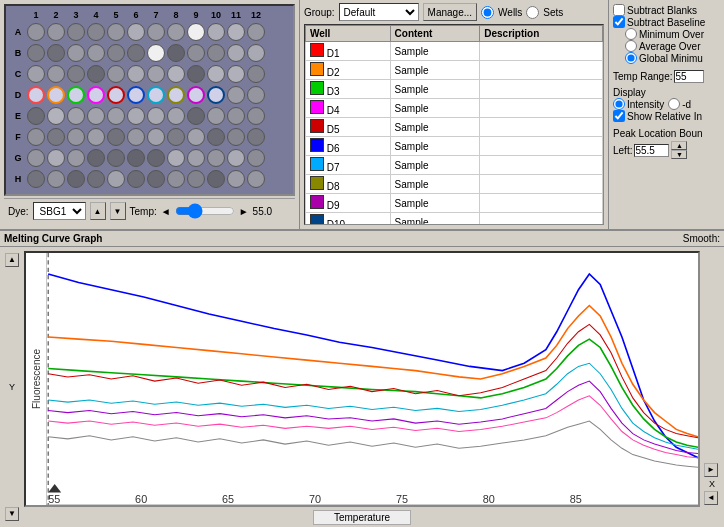 The height and width of the screenshot is (527, 724). What do you see at coordinates (216, 179) in the screenshot?
I see `well-H10` at bounding box center [216, 179].